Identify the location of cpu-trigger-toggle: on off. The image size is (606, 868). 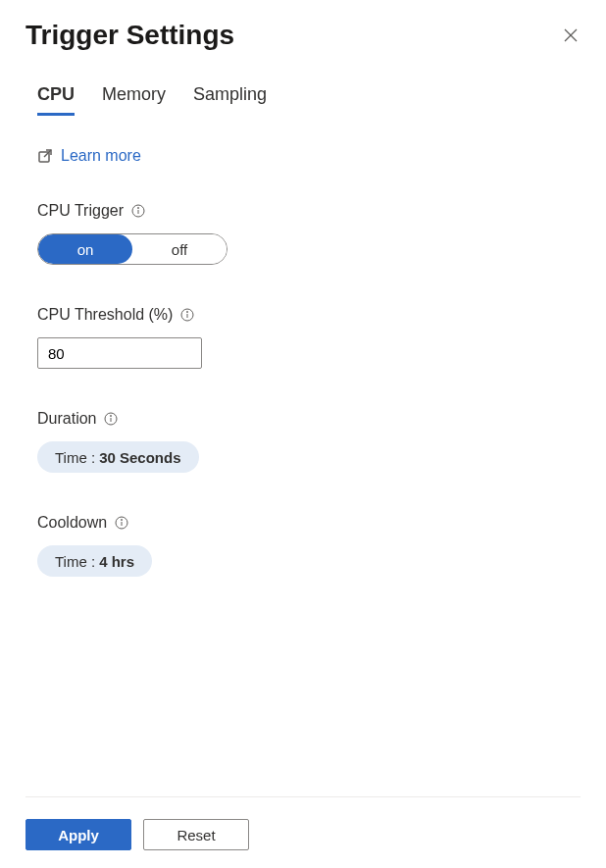
(132, 249).